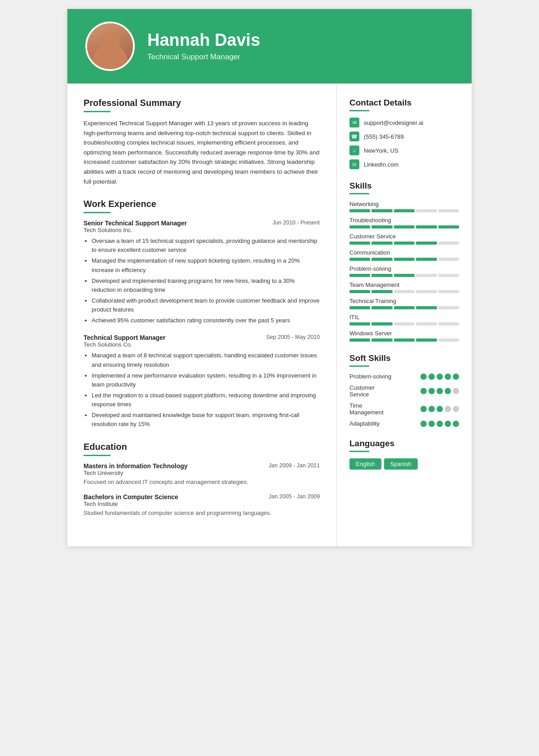 The height and width of the screenshot is (756, 539). Describe the element at coordinates (202, 223) in the screenshot. I see `job-header: Senior Technical Support Manager Jun 201…` at that location.